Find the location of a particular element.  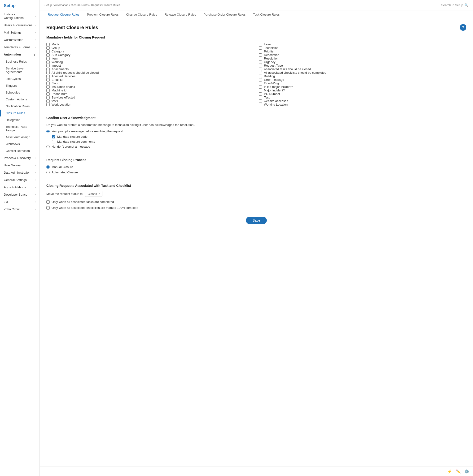

label-subcategory: Sub Category is located at coordinates (61, 55).